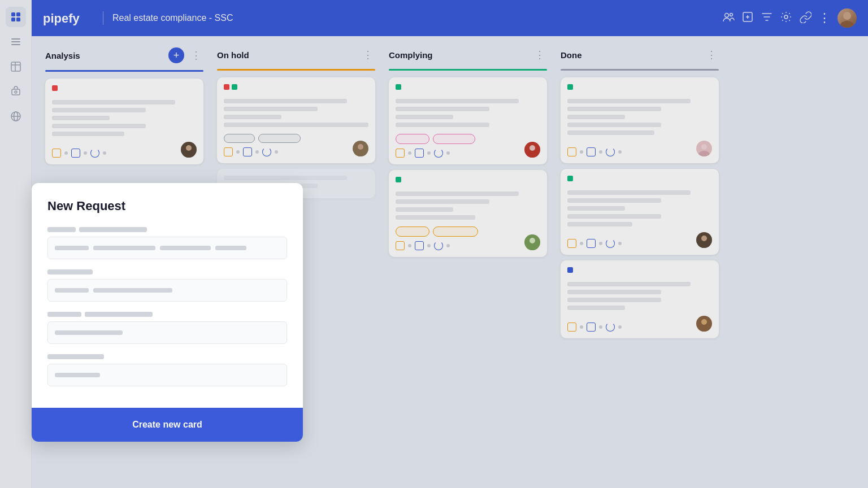 The width and height of the screenshot is (868, 488). I want to click on create-new-card-button: Create new card, so click(167, 425).